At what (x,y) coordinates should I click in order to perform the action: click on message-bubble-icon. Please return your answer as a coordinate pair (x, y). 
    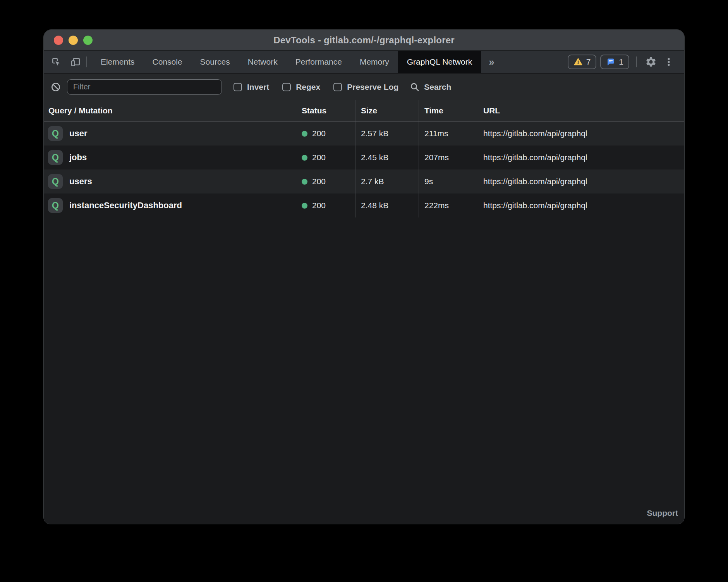
    Looking at the image, I should click on (611, 62).